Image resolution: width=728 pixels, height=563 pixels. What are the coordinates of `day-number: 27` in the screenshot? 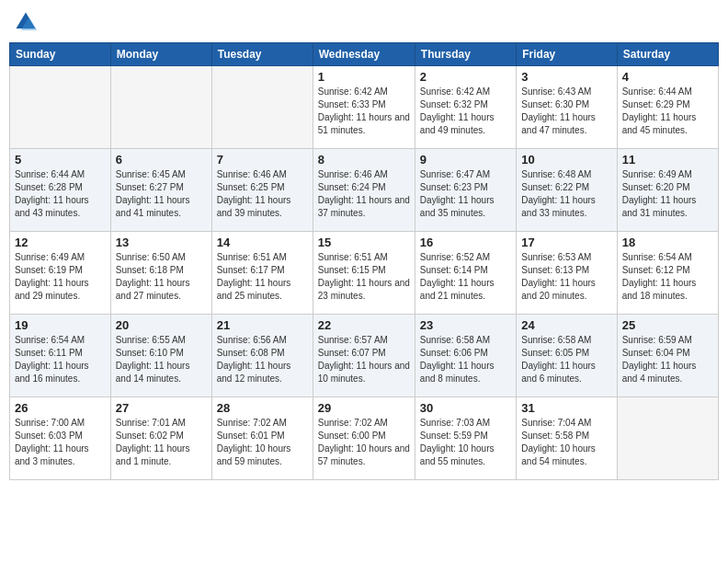 It's located at (162, 408).